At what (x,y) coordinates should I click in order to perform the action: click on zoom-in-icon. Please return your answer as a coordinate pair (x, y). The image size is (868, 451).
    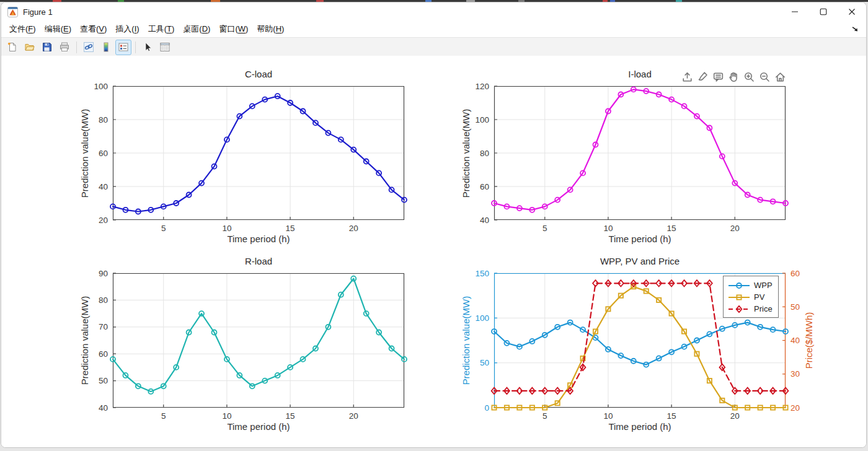
    Looking at the image, I should click on (749, 77).